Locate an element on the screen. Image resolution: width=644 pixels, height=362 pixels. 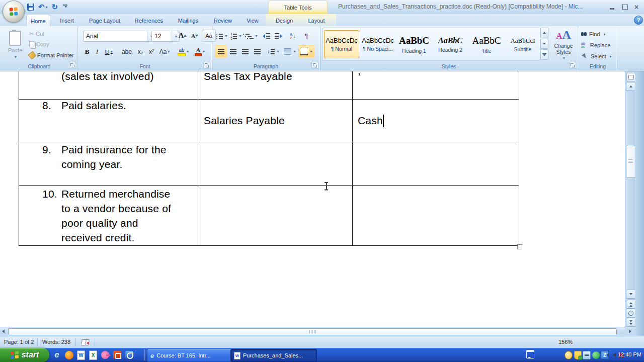
quick-launch-messenger-icon is located at coordinates (129, 355).